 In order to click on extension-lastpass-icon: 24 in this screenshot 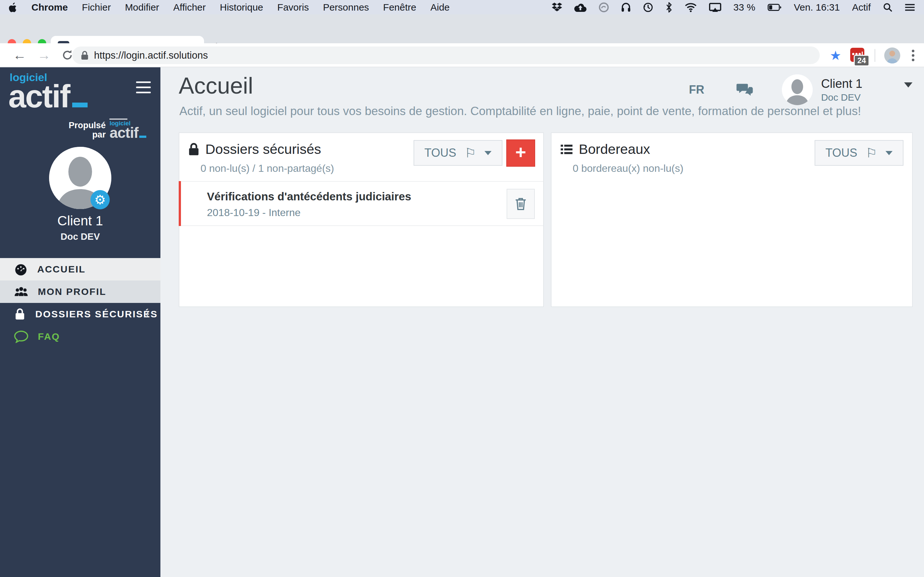, I will do `click(858, 55)`.